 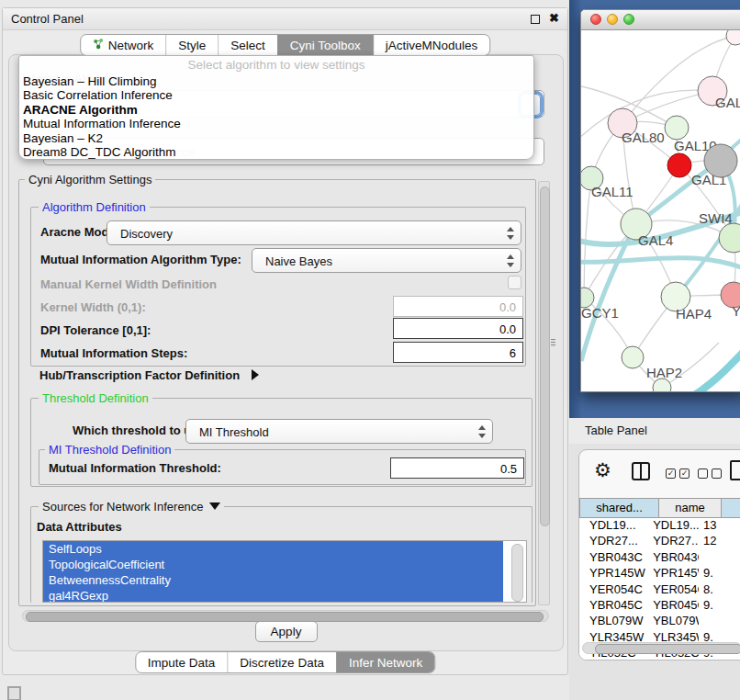 I want to click on mi-threshold-value: 0.5, so click(x=509, y=469).